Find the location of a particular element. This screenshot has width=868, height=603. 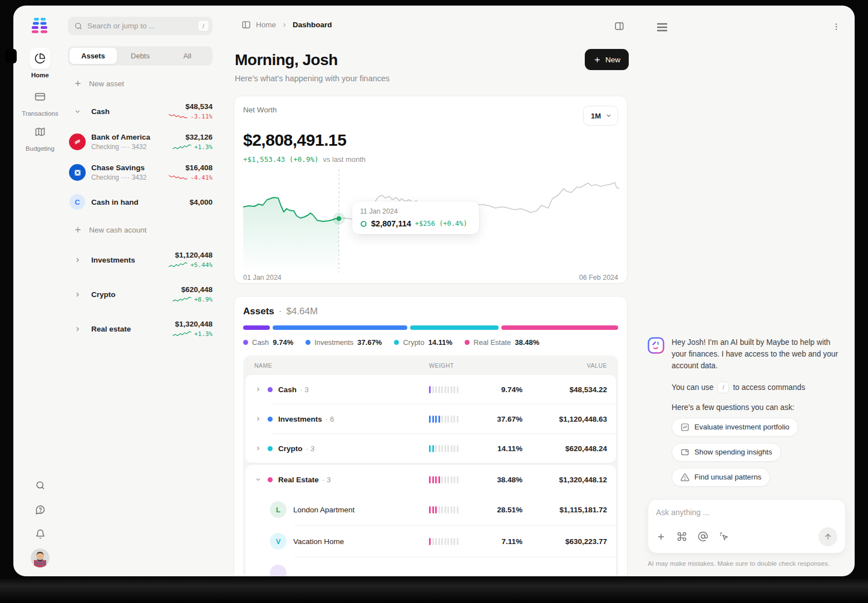

net-worth-chart: 11 Jan 2024 $2,807,114 +$256 (+0.4%) is located at coordinates (431, 221).